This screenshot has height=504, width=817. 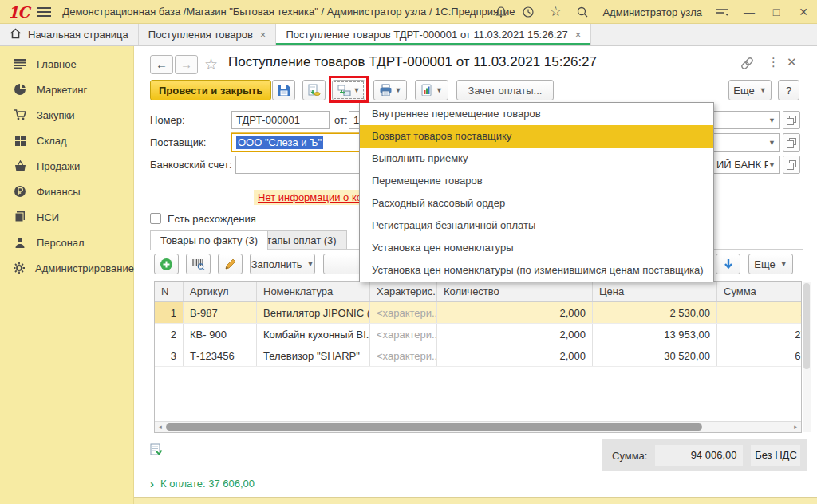 I want to click on back-button: ←, so click(x=161, y=65).